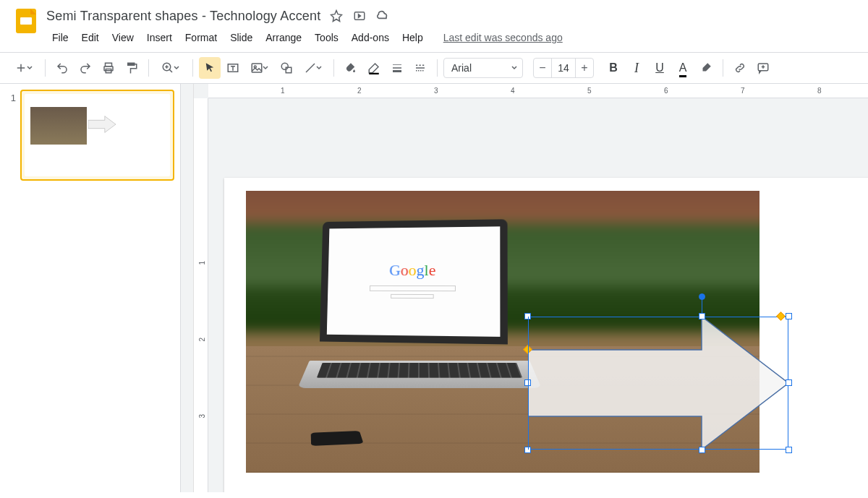 Image resolution: width=868 pixels, height=498 pixels. I want to click on underline-button: U, so click(660, 68).